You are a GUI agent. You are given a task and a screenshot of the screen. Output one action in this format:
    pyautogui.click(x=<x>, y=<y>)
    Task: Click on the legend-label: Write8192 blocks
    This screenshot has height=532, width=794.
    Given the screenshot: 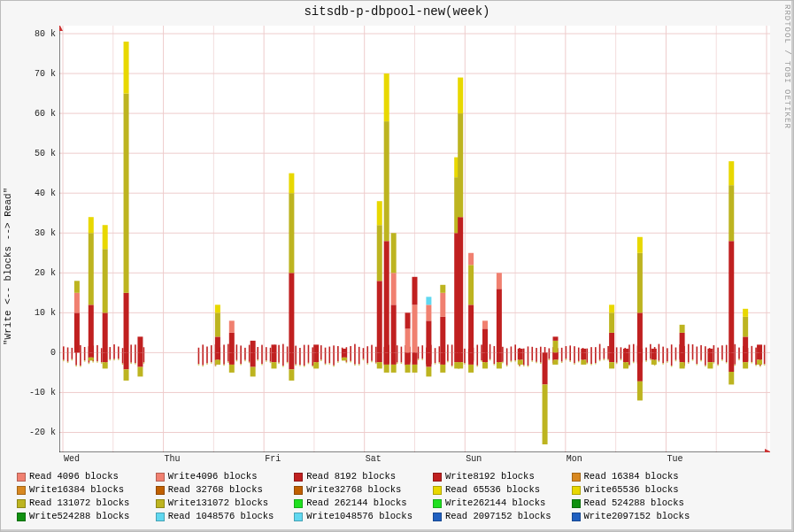 What is the action you would take?
    pyautogui.click(x=506, y=476)
    